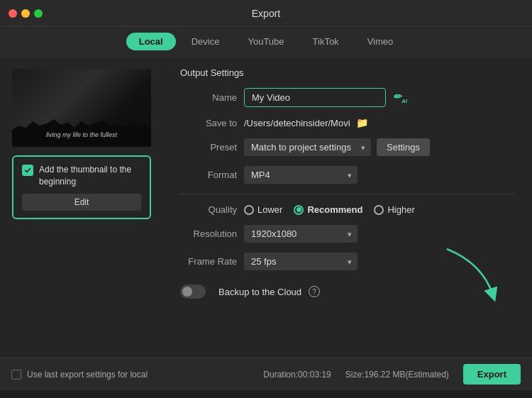 Image resolution: width=532 pixels, height=398 pixels. Describe the element at coordinates (306, 123) in the screenshot. I see `save-path: /Users/detechinsider/Movi 📁` at that location.